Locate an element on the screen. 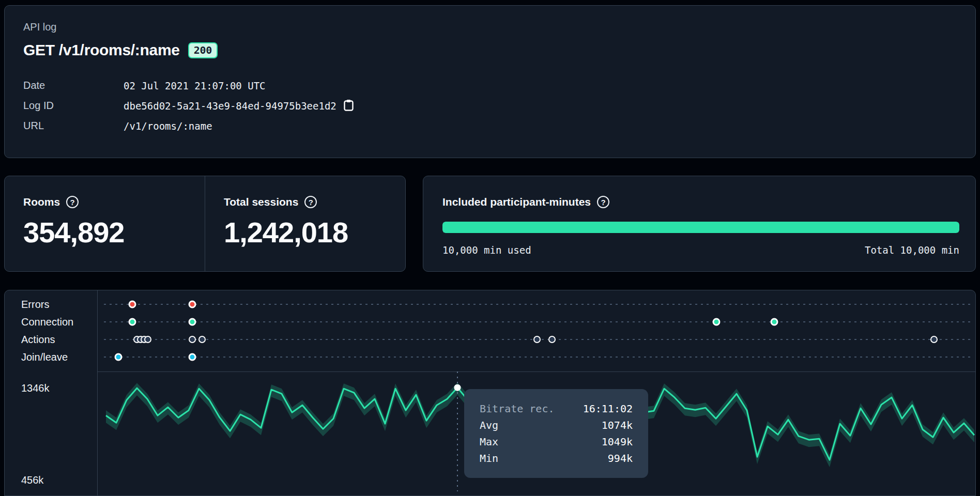  log-field-logid: Log ID dbe56d02-5a21-43e9-84ed-94975b3ee… is located at coordinates (490, 105).